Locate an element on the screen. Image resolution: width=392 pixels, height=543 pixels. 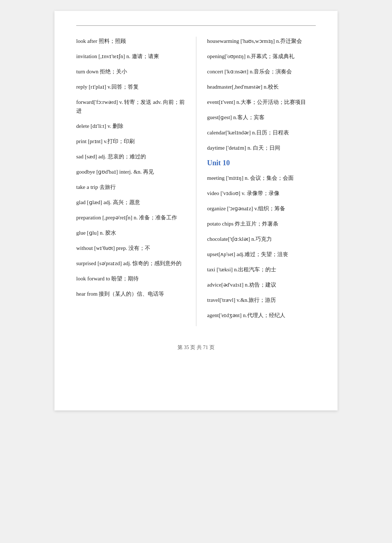
vocab-entry-right-pre: housewarming ['haʊs,wɔrmɪŋ] n.乔迁聚会 is located at coordinates (262, 41).